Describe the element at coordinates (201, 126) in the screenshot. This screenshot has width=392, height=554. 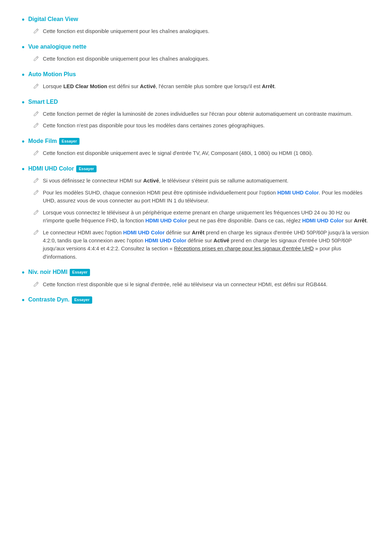
I see `note-item: Cette fonction n'est pas disponible pour…` at that location.